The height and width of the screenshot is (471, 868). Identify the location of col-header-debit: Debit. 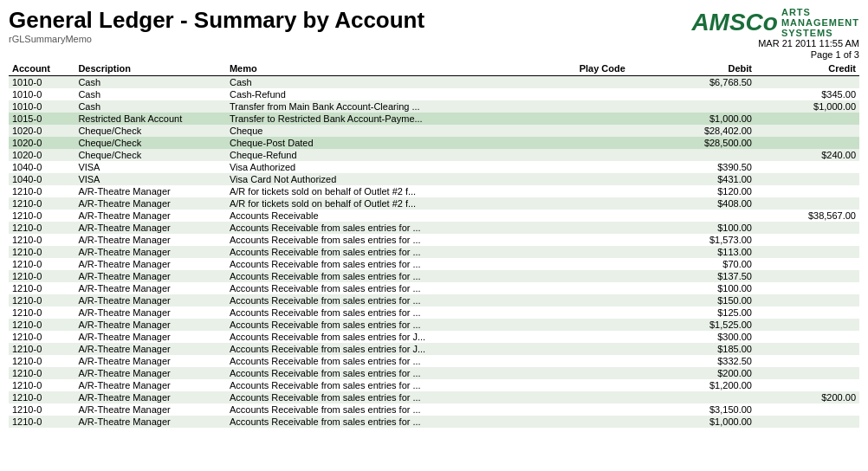
(703, 69).